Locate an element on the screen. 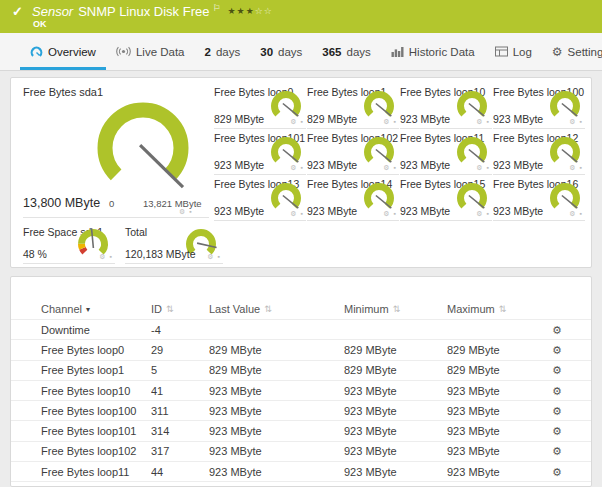 This screenshot has height=487, width=602. table-row-free-bytes-loop101: Free Bytes loop101314923 MByte923 MByte9… is located at coordinates (301, 430).